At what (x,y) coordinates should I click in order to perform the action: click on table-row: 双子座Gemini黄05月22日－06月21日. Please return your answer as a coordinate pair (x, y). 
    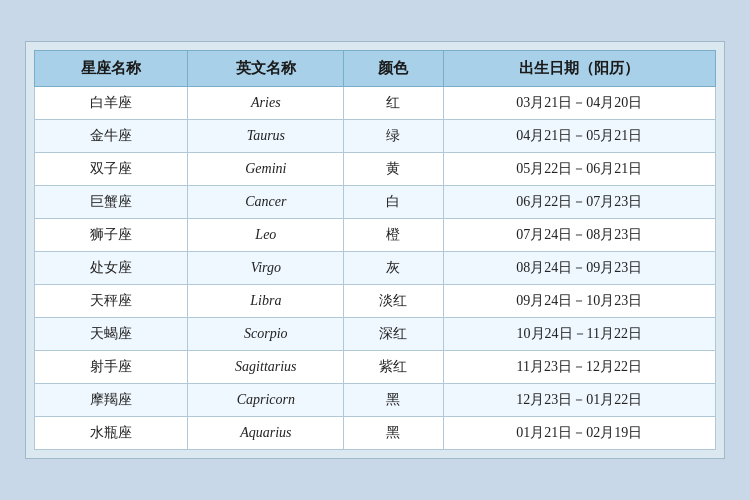
    Looking at the image, I should click on (376, 170).